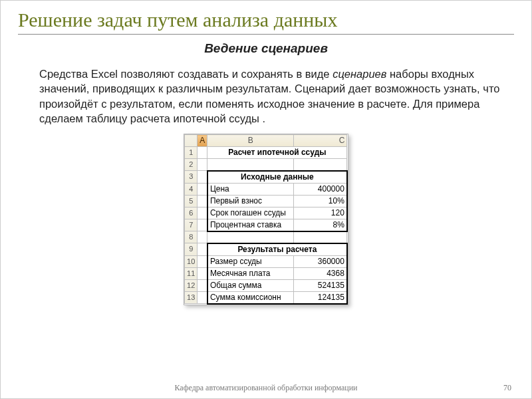  What do you see at coordinates (266, 261) in the screenshot?
I see `row-10: 10 Размер ссуды 360000` at bounding box center [266, 261].